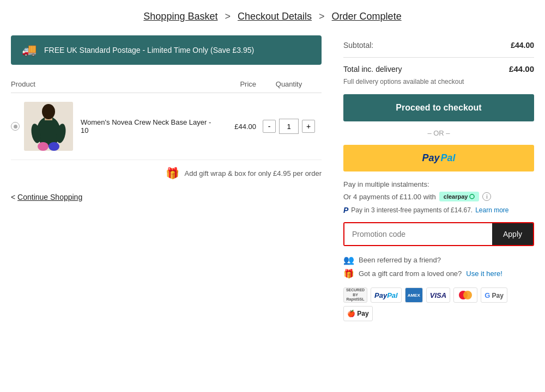 This screenshot has width=545, height=392. I want to click on gift-icon: 🎁, so click(172, 173).